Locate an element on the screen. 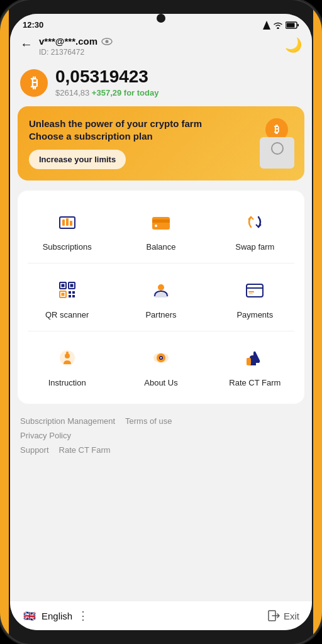  btc-icon: ₿ is located at coordinates (34, 83).